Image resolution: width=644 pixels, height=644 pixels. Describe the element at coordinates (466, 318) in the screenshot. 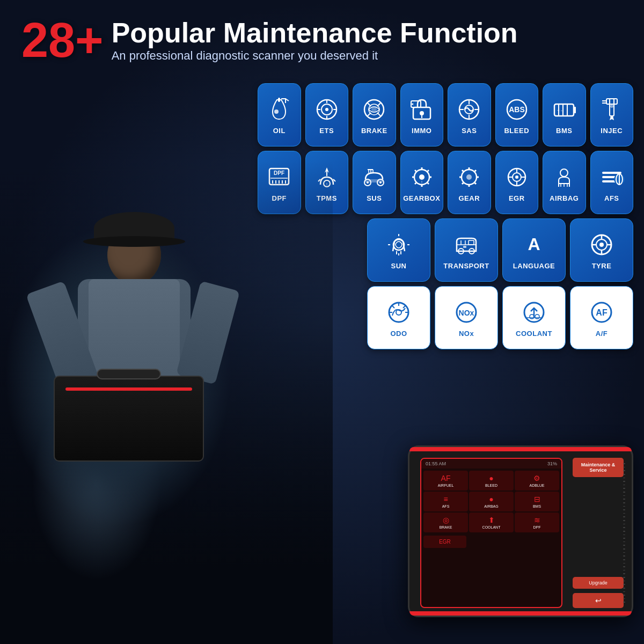

I see `icon-nox: NOx NOx` at that location.